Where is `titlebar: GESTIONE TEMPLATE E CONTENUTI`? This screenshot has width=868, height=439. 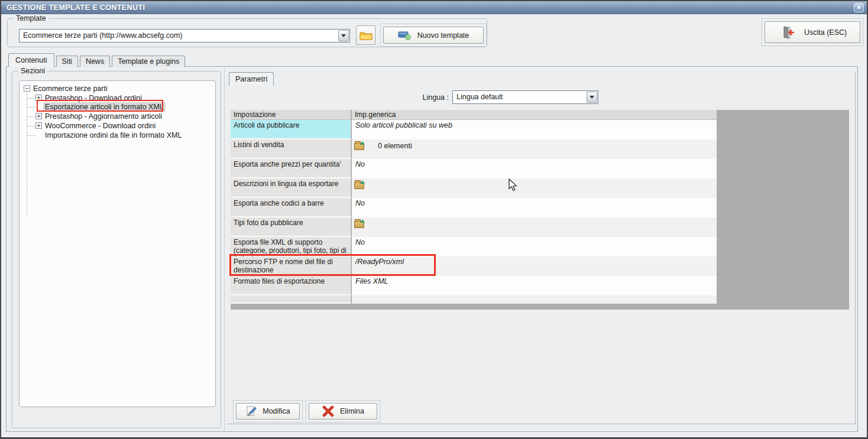 titlebar: GESTIONE TEMPLATE E CONTENUTI is located at coordinates (434, 8).